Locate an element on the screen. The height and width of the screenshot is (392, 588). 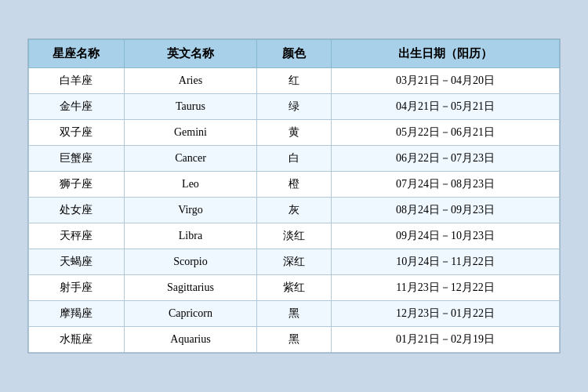
header-english: 英文名称 is located at coordinates (190, 54).